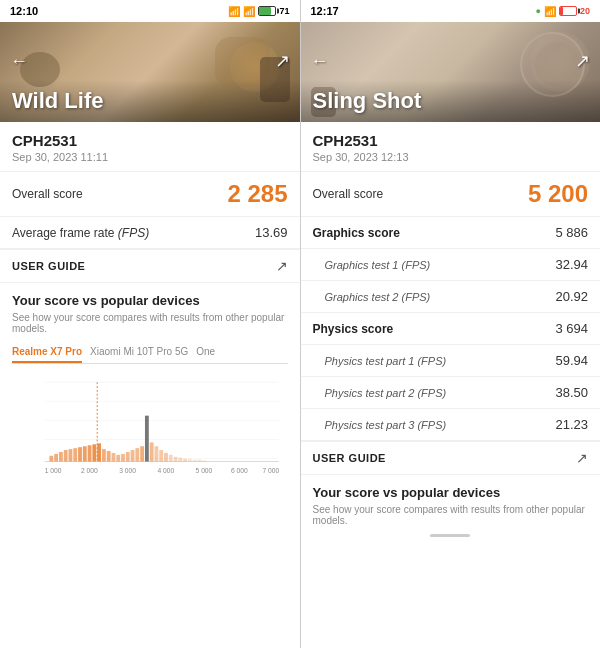 This screenshot has height=648, width=600. Describe the element at coordinates (451, 233) in the screenshot. I see `right-graphics-score-row: Graphics score 5 886` at that location.